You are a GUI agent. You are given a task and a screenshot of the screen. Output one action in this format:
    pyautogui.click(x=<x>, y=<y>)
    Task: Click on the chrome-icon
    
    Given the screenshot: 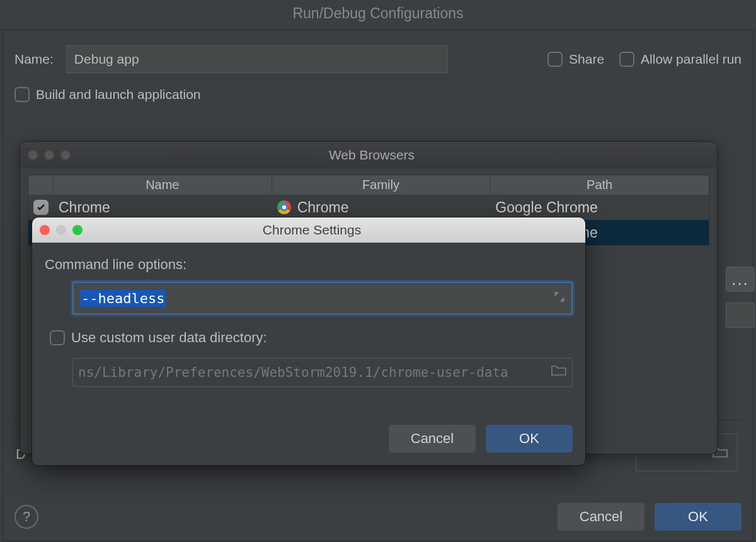 What is the action you would take?
    pyautogui.click(x=284, y=207)
    